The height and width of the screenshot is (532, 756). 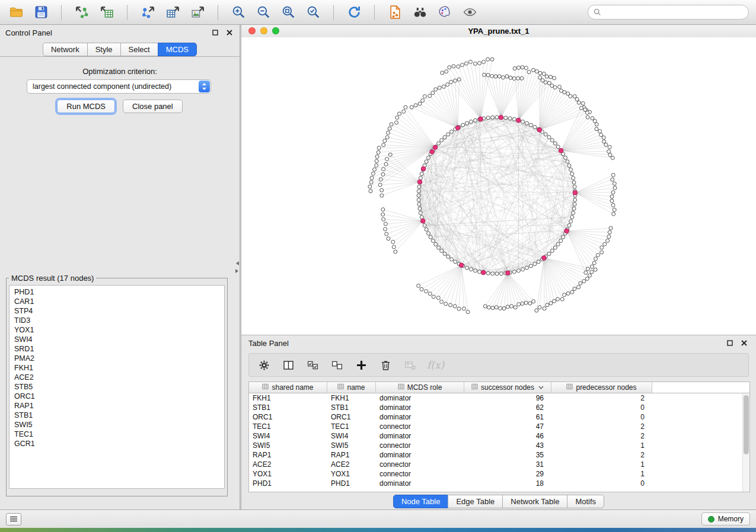 I want to click on mcds-result-item: YOX1, so click(x=117, y=330).